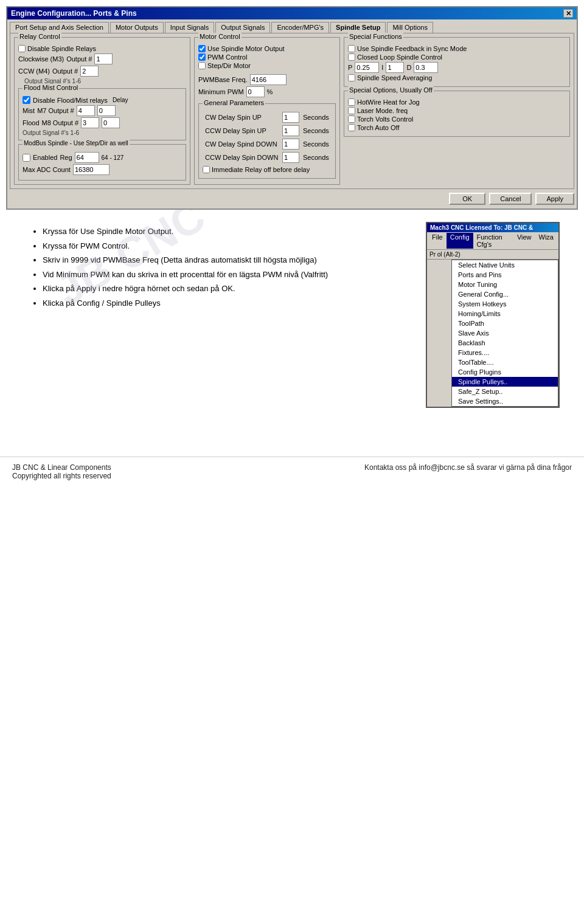  What do you see at coordinates (546, 241) in the screenshot?
I see `mach3-menu-wiza: Wiza` at bounding box center [546, 241].